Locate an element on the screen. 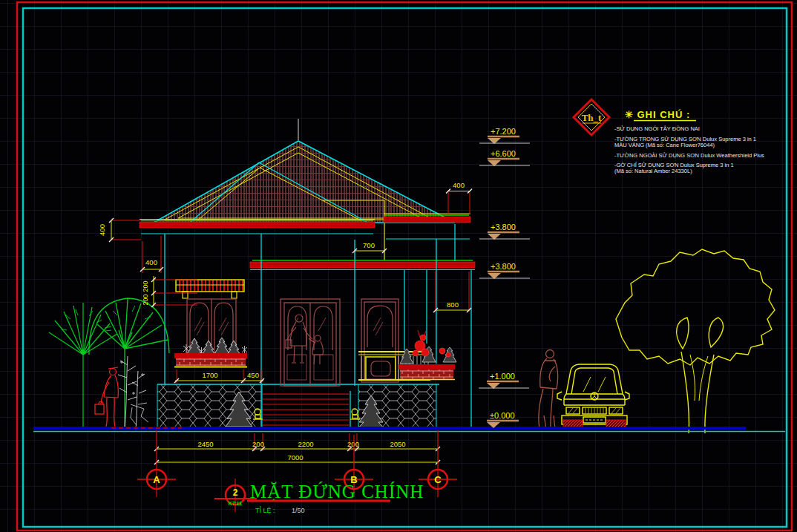  scale-label: TỈ LỆ : is located at coordinates (266, 510).